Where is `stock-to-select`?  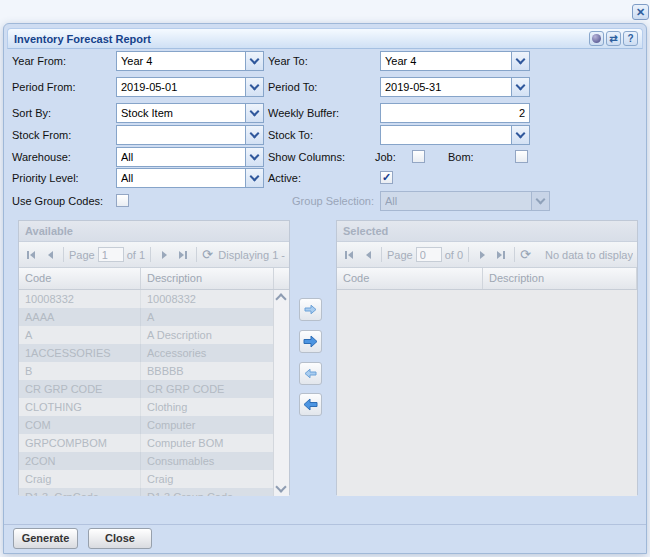 stock-to-select is located at coordinates (455, 135).